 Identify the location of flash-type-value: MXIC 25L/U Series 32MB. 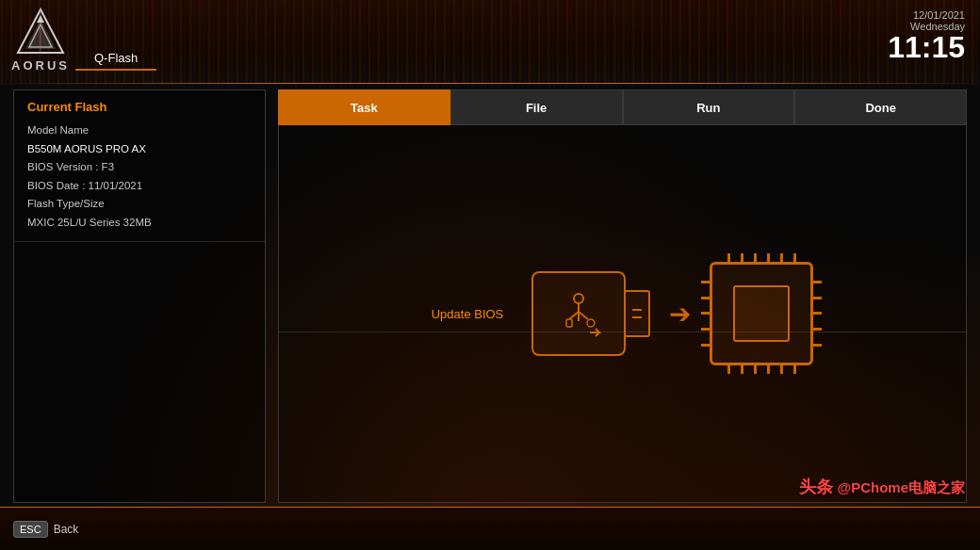
(139, 223).